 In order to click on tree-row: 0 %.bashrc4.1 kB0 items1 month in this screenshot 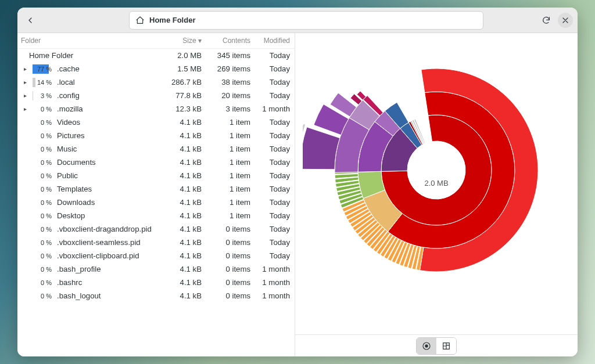, I will do `click(156, 282)`.